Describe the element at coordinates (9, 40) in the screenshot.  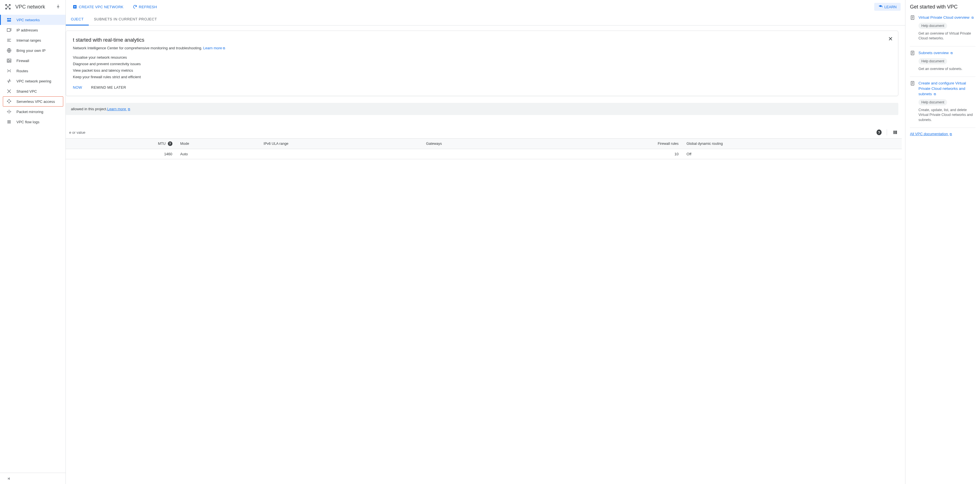
I see `ranges-icon` at that location.